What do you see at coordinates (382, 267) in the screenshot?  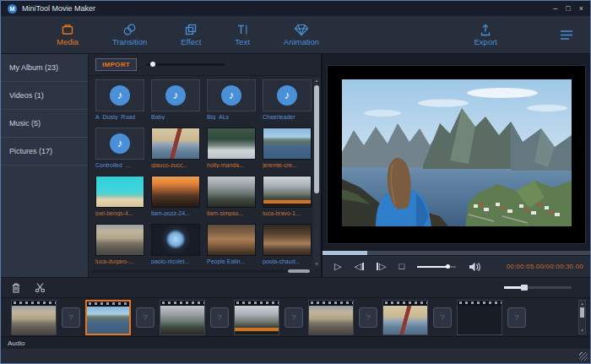 I see `next-frame-button: ▷` at bounding box center [382, 267].